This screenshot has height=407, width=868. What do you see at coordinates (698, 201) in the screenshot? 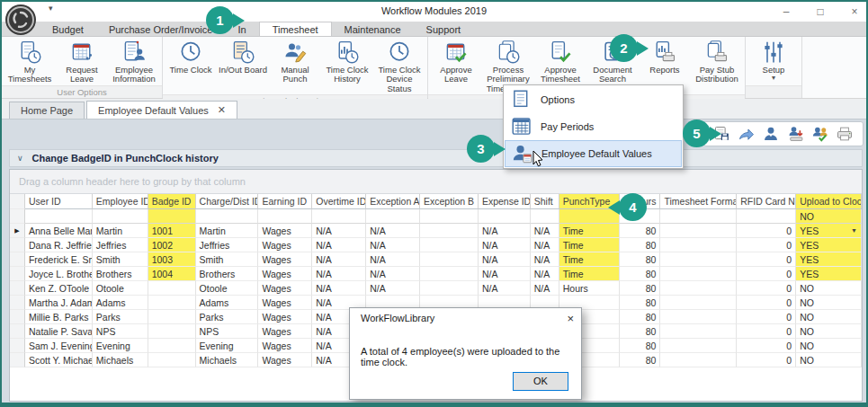
I see `column-header-timesheet-format: Timesheet Format` at bounding box center [698, 201].